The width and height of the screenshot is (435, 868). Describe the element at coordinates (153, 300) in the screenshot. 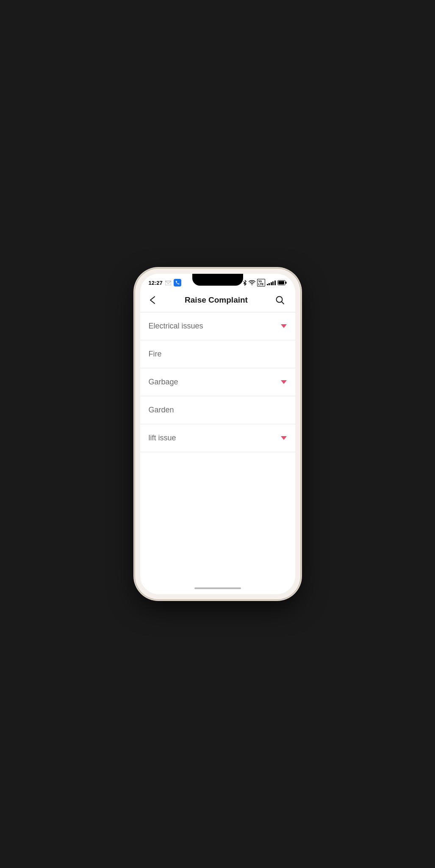

I see `back-arrow-icon` at that location.